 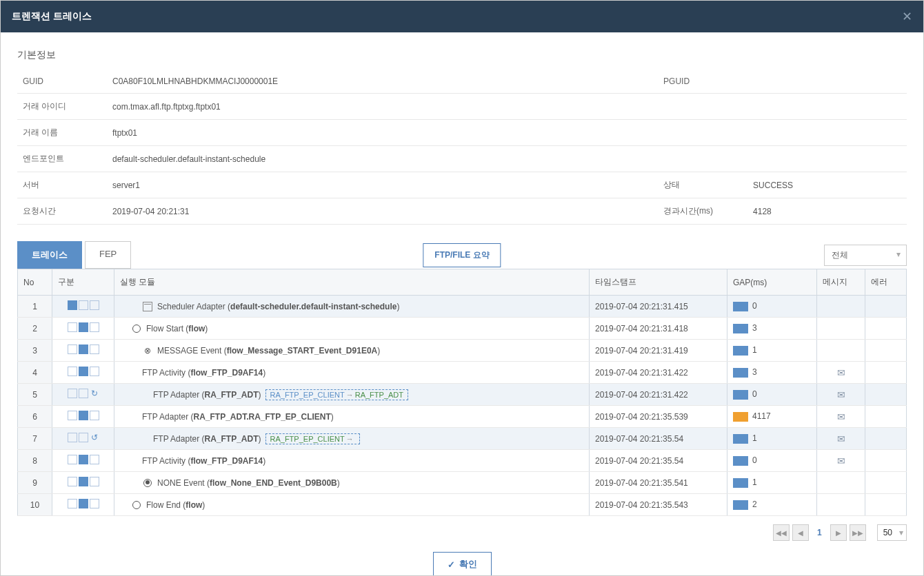 What do you see at coordinates (659, 307) in the screenshot?
I see `row-timestamp: 2019-07-04 20:21:31.415` at bounding box center [659, 307].